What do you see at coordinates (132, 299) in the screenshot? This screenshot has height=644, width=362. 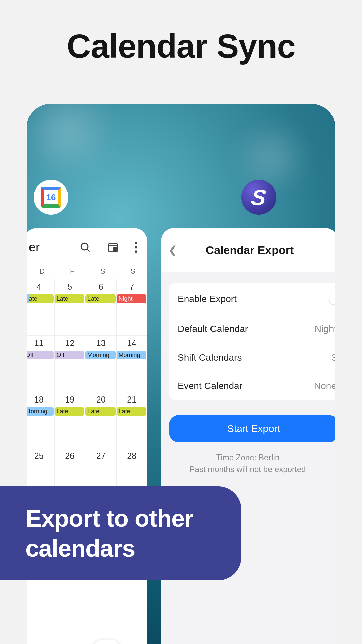 I see `event-chip: Night` at bounding box center [132, 299].